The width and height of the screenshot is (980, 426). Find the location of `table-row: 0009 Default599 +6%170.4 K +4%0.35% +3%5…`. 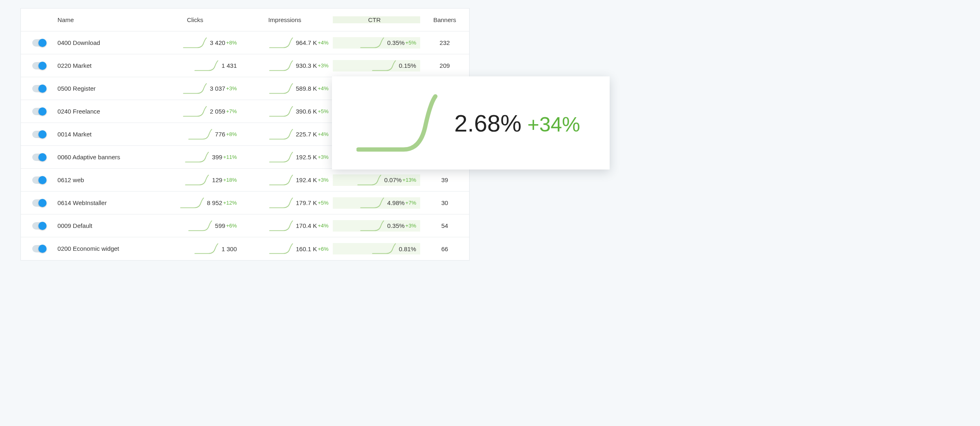

table-row: 0009 Default599 +6%170.4 K +4%0.35% +3%5… is located at coordinates (245, 226).